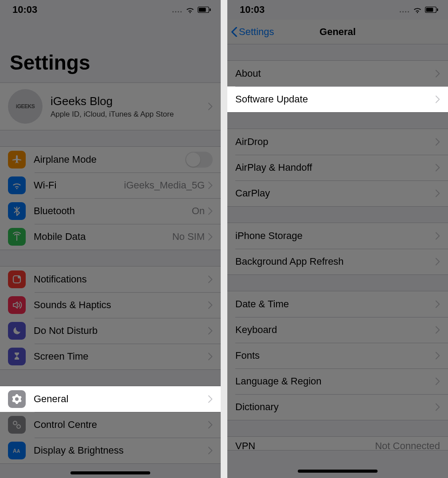  Describe the element at coordinates (199, 160) in the screenshot. I see `airplane-toggle` at that location.